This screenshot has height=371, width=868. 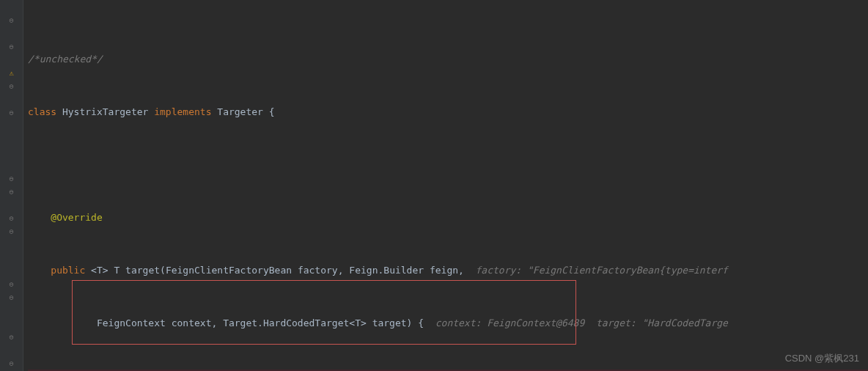 What do you see at coordinates (448, 59) in the screenshot?
I see `code-line: /*unchecked*/` at bounding box center [448, 59].